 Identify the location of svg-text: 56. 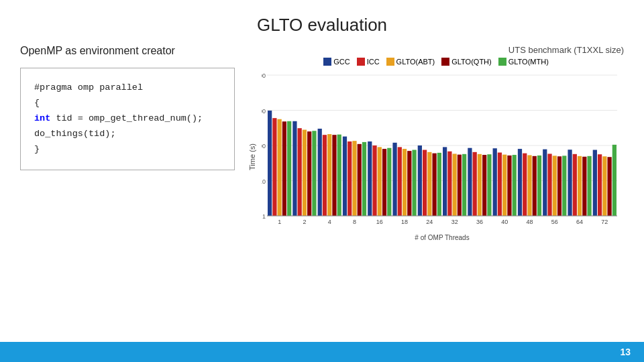
(555, 222).